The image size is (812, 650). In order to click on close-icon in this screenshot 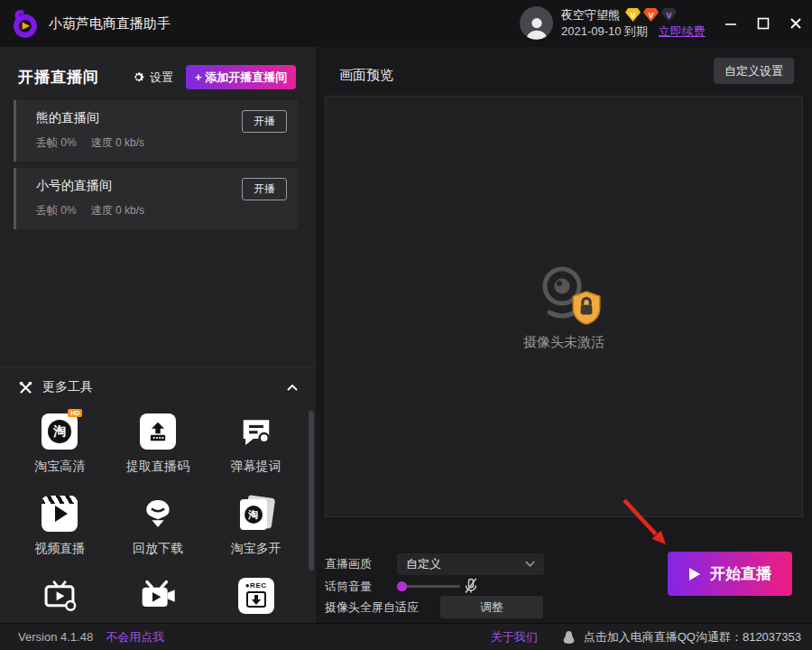, I will do `click(796, 23)`.